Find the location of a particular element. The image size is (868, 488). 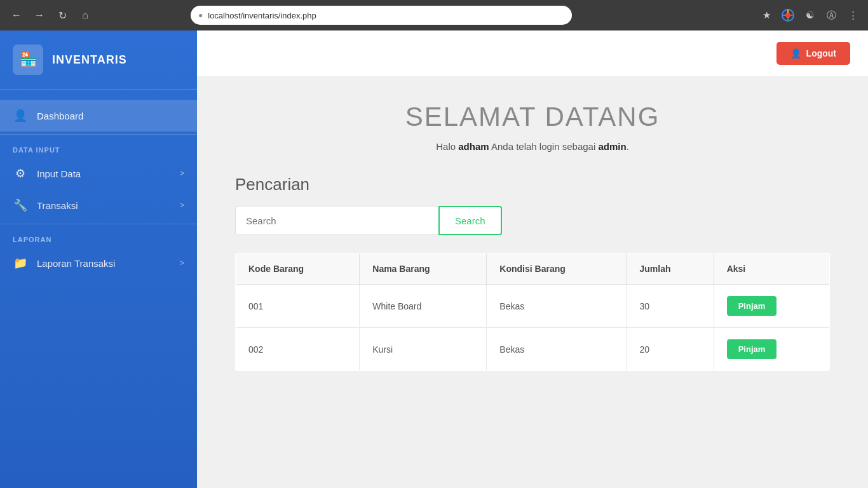

url-text: localhost/inventaris/index.php is located at coordinates (262, 15).